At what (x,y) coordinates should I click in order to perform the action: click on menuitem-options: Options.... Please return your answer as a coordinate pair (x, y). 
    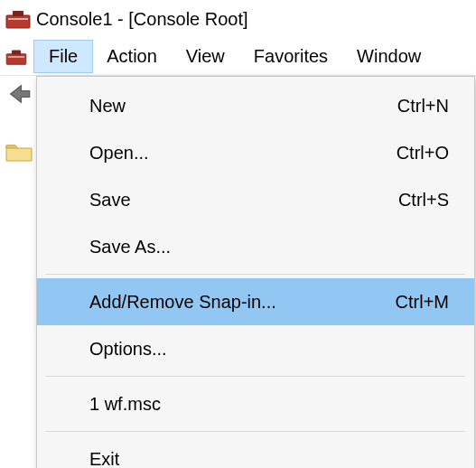
    Looking at the image, I should click on (256, 349).